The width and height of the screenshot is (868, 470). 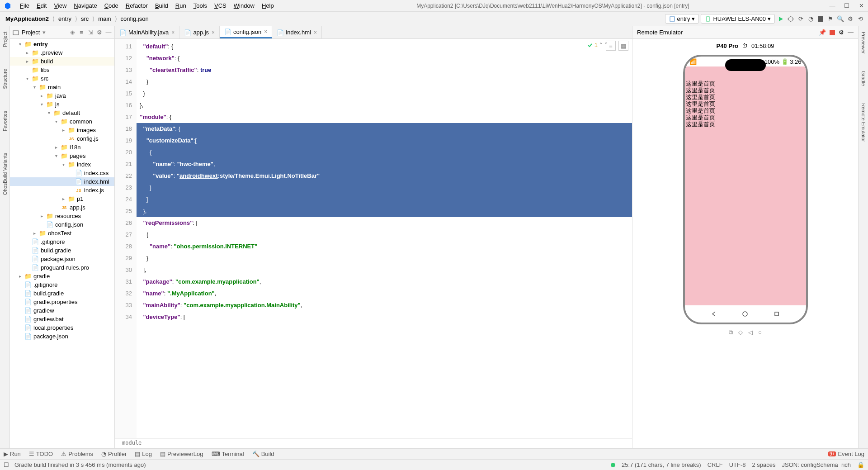 What do you see at coordinates (62, 165) in the screenshot?
I see `tree-node: ▾📁index` at bounding box center [62, 165].